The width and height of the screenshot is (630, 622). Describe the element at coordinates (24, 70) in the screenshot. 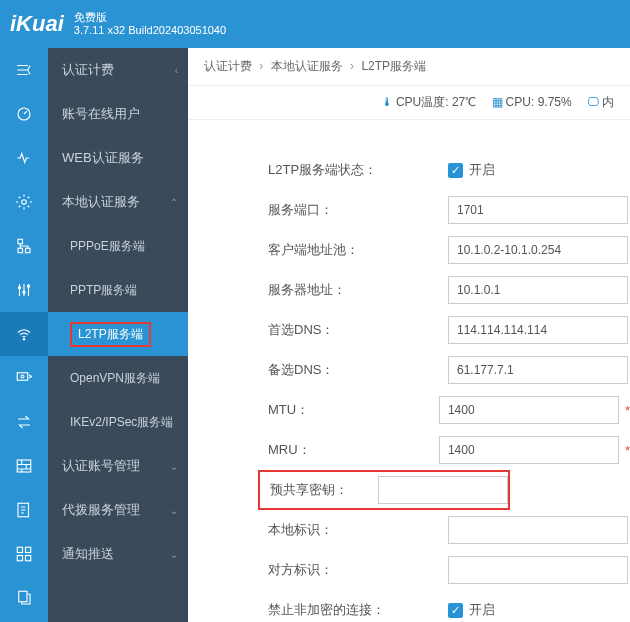

I see `nav-menu-icon` at that location.